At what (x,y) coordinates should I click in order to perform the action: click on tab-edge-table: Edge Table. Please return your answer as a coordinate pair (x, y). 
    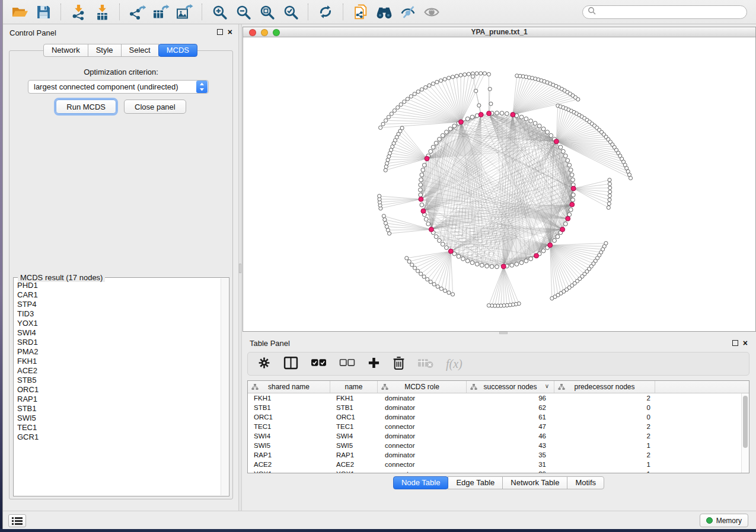
    Looking at the image, I should click on (476, 483).